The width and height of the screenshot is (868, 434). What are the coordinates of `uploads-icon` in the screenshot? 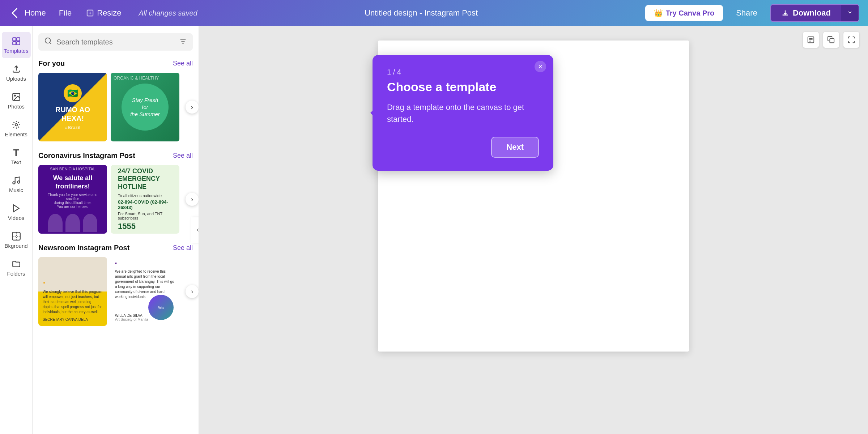 It's located at (16, 69).